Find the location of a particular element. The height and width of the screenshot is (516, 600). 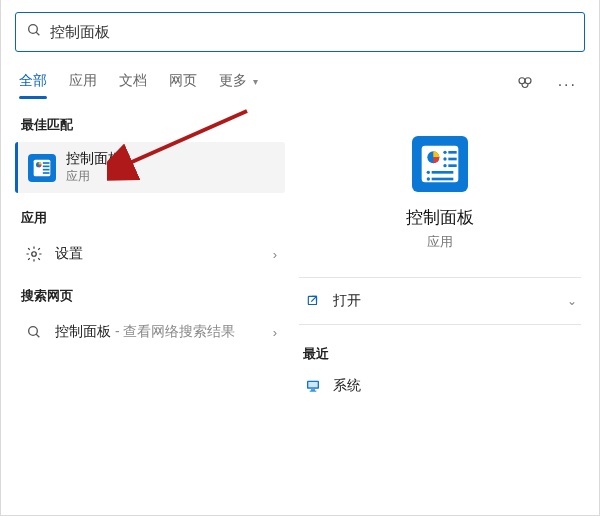

preview-app-icon is located at coordinates (440, 164).